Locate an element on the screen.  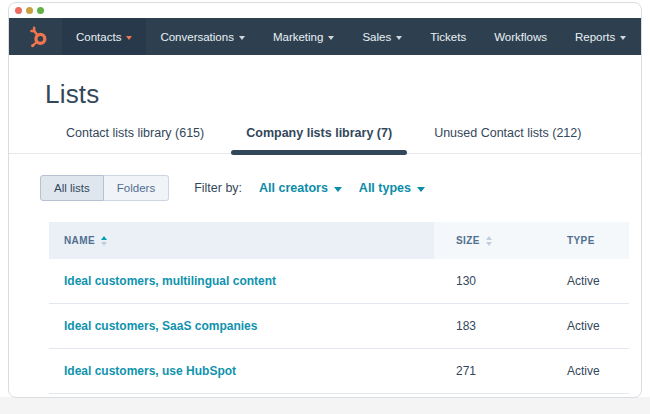
list-name-link: Ideal customers, SaaS companies is located at coordinates (242, 326).